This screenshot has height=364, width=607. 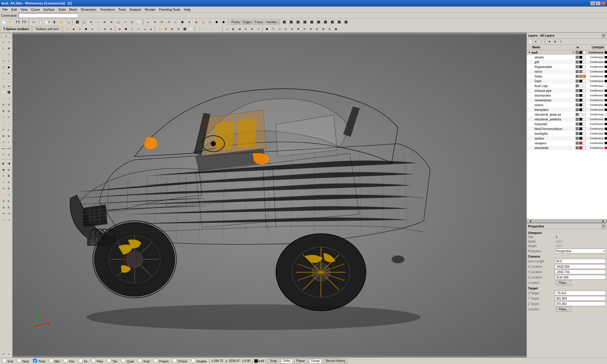 What do you see at coordinates (224, 22) in the screenshot?
I see `tb-btn-22: ⬣` at bounding box center [224, 22].